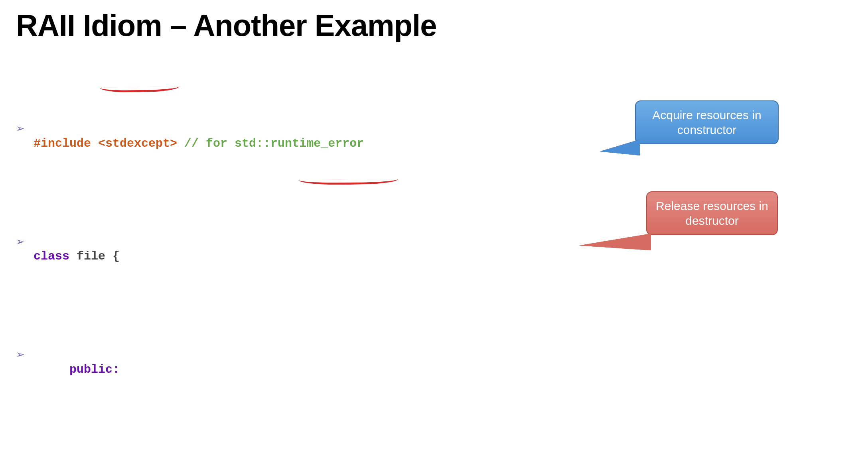 The image size is (868, 460). What do you see at coordinates (434, 370) in the screenshot?
I see `code-line: ➢ public:` at bounding box center [434, 370].